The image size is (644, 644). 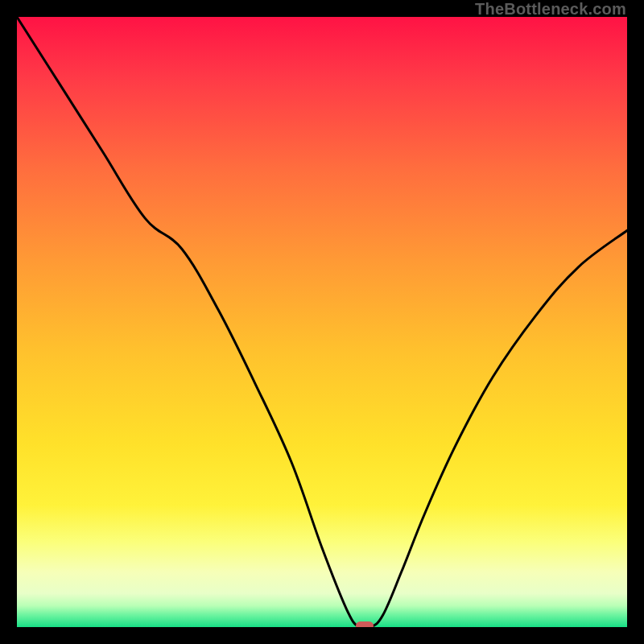 What do you see at coordinates (551, 10) in the screenshot?
I see `watermark-label: TheBottleneck.com` at bounding box center [551, 10].